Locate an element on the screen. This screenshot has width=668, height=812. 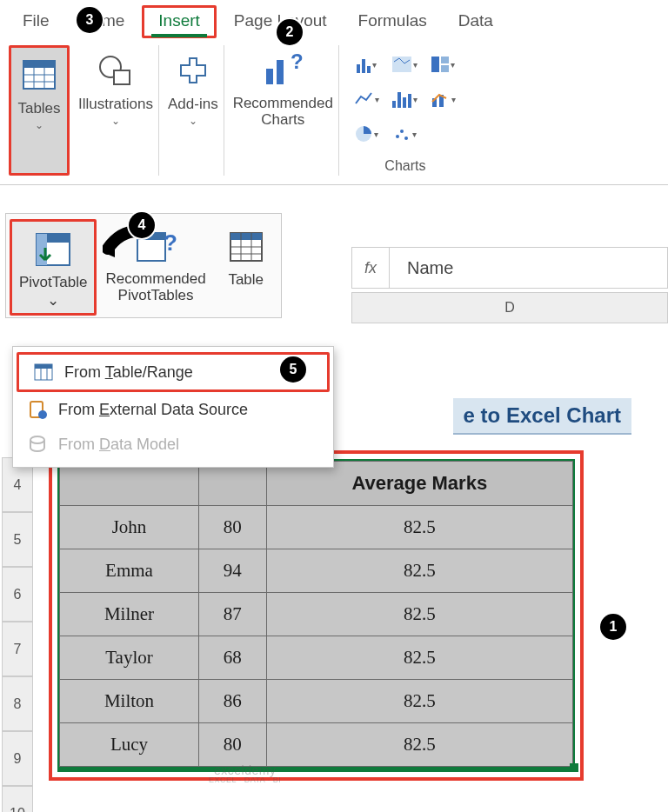
ribbon-charts: ▾ ▾ ▾ ▾ ▾ ▾ ▾ ▾ Charts is located at coordinates (405, 110).